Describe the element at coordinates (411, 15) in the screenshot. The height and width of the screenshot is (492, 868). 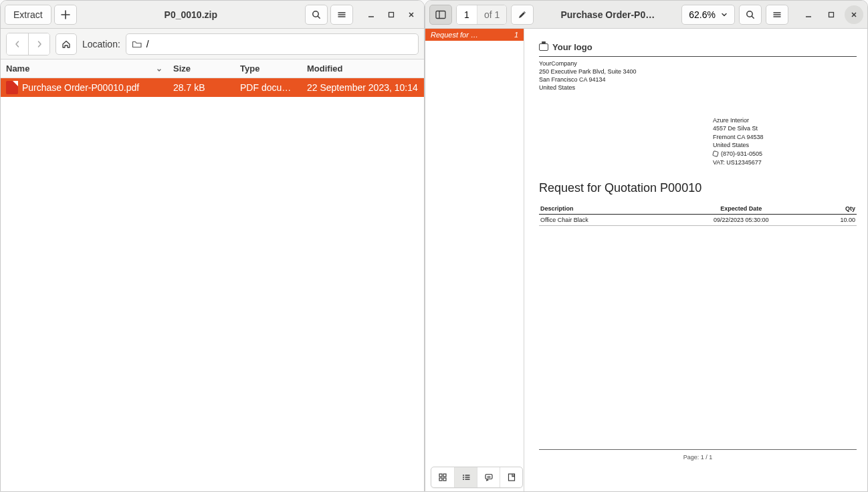
I see `archive-close-button` at that location.